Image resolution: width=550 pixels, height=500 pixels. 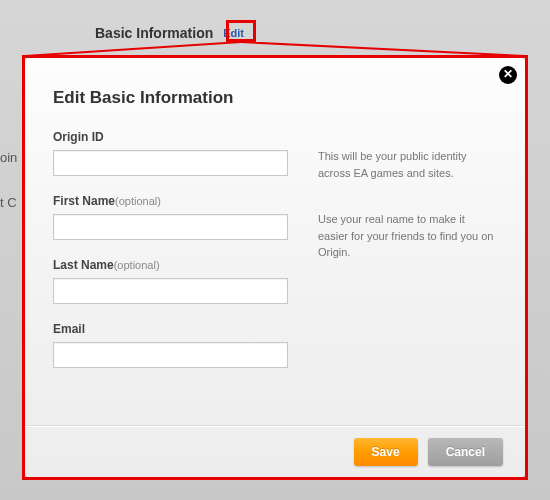 What do you see at coordinates (8, 195) in the screenshot?
I see `bg-side-text: oin t C` at bounding box center [8, 195].